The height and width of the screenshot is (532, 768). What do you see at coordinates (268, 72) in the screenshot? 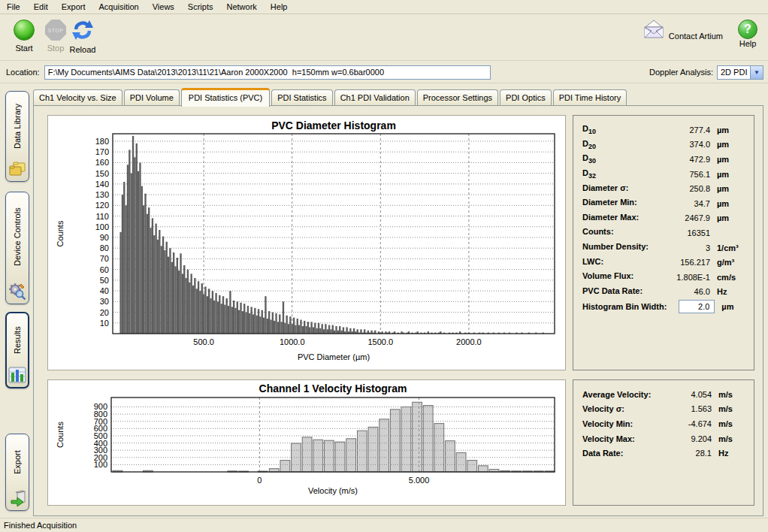
I see `location-input` at bounding box center [268, 72].